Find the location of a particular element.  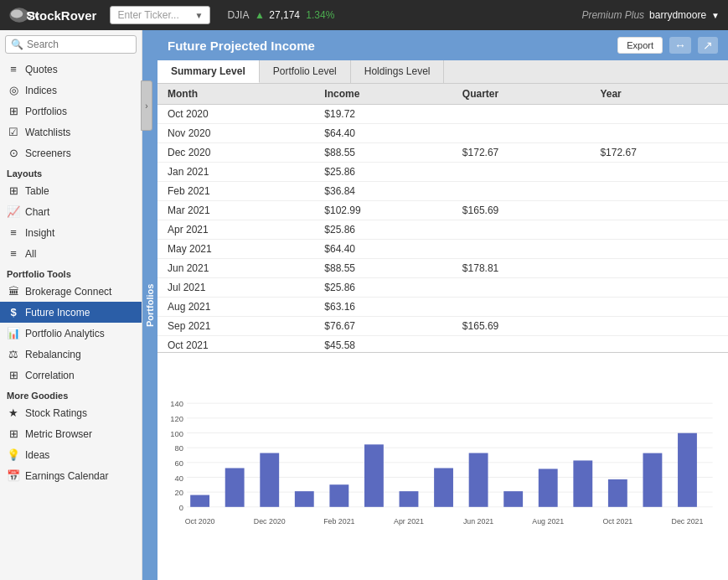

user-dropdown-icon: ▼ is located at coordinates (715, 15).